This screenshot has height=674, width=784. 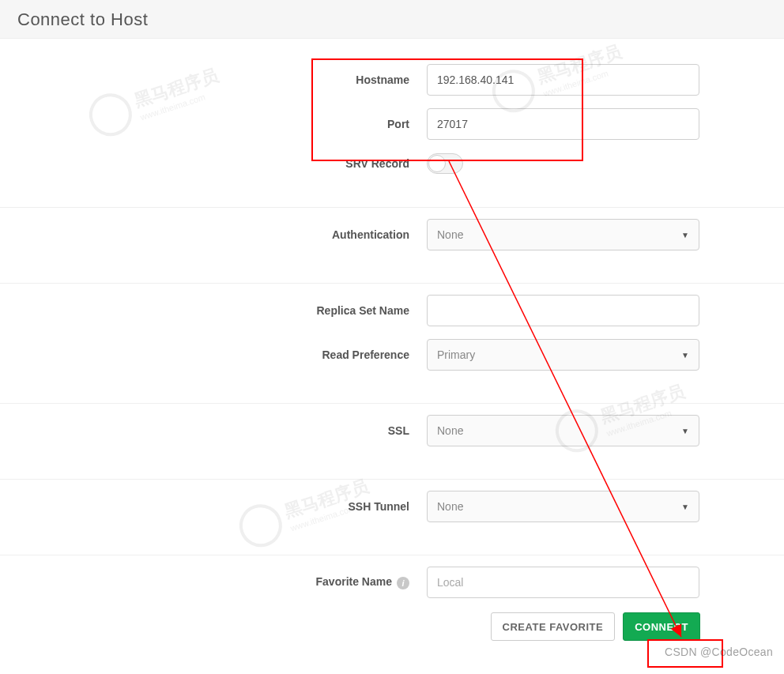 What do you see at coordinates (563, 506) in the screenshot?
I see `ssh-tunnel-select: None ▼` at bounding box center [563, 506].